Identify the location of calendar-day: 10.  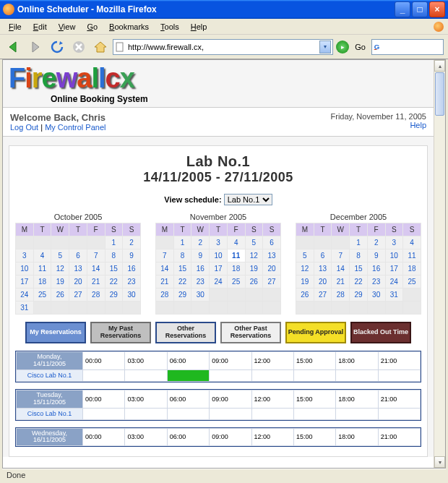
(25, 269).